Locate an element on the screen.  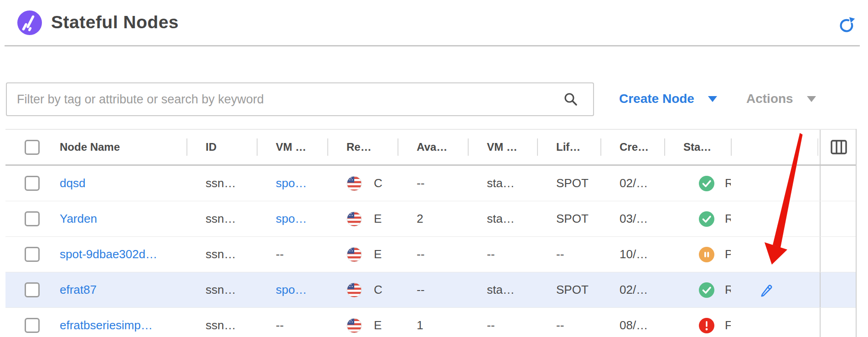
header-cell-ava: Ava… is located at coordinates (433, 147).